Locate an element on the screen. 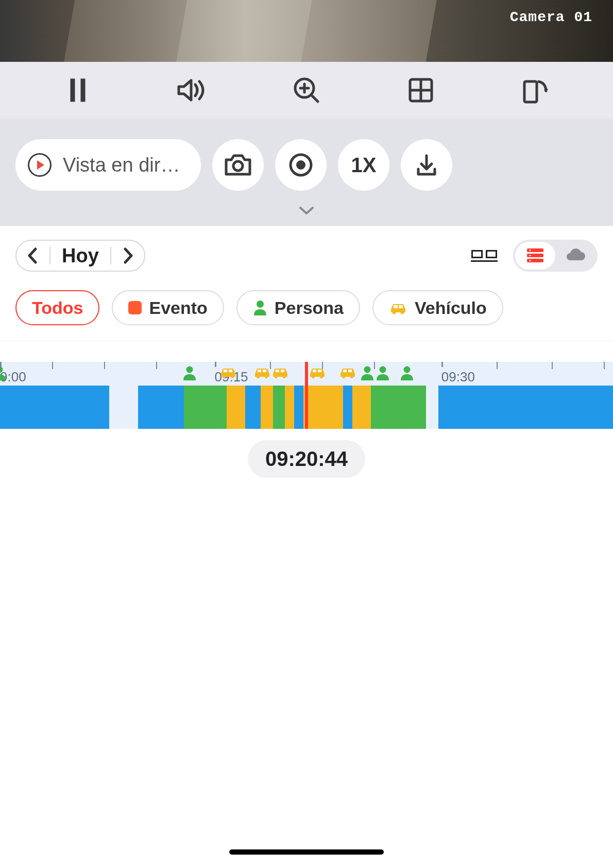 This screenshot has width=613, height=868. next-day-button is located at coordinates (128, 256).